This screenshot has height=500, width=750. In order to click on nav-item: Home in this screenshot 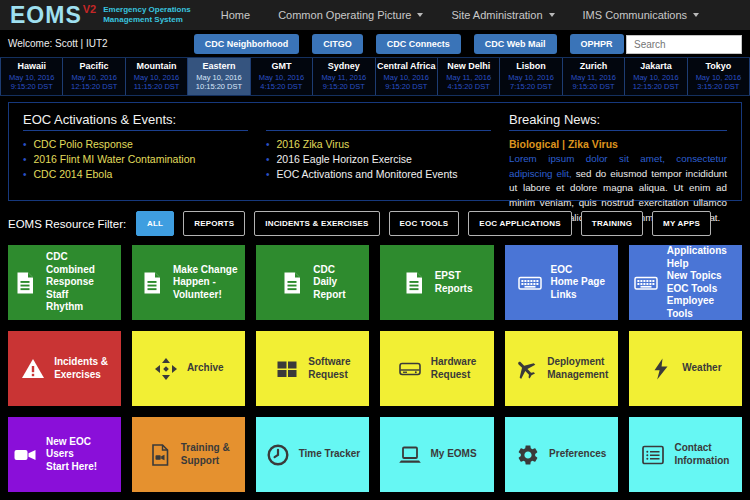, I will do `click(236, 15)`.